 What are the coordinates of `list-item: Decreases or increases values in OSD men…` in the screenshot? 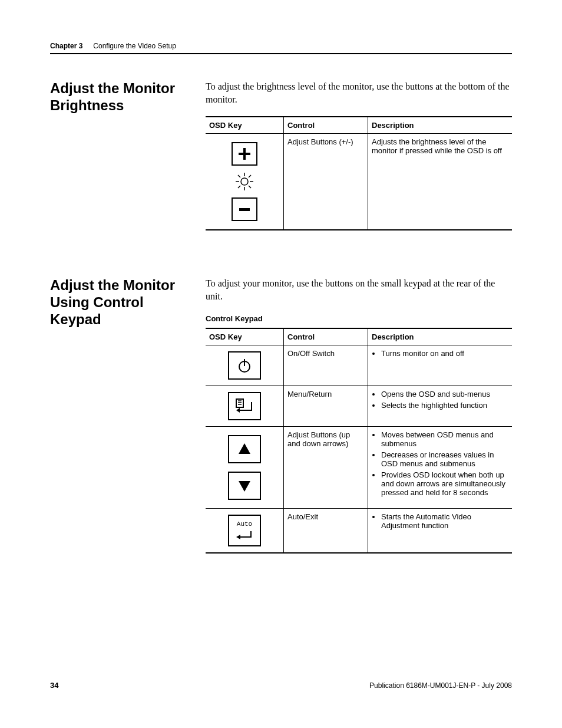 It's located at (445, 459).